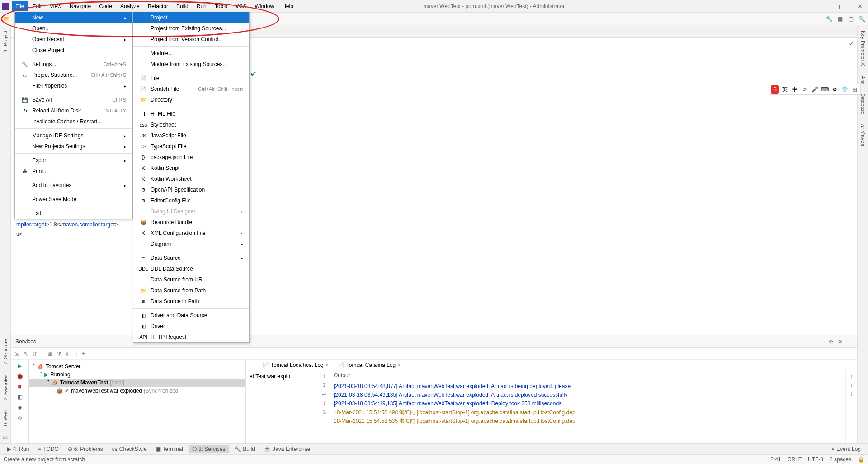 This screenshot has width=868, height=464. What do you see at coordinates (324, 376) in the screenshot?
I see `up-icon: ↥` at bounding box center [324, 376].